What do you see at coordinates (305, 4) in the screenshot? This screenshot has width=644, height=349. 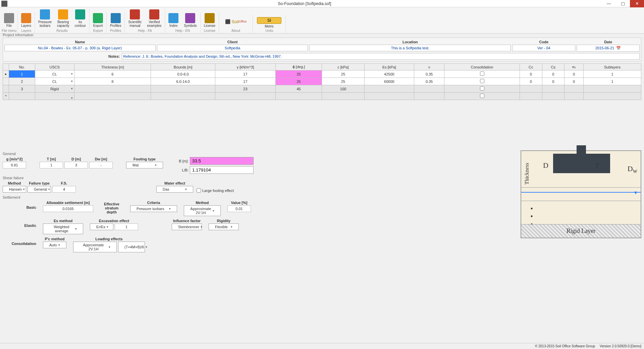 I see `window-title: So-Foundation [Softpedia.sof]` at bounding box center [305, 4].